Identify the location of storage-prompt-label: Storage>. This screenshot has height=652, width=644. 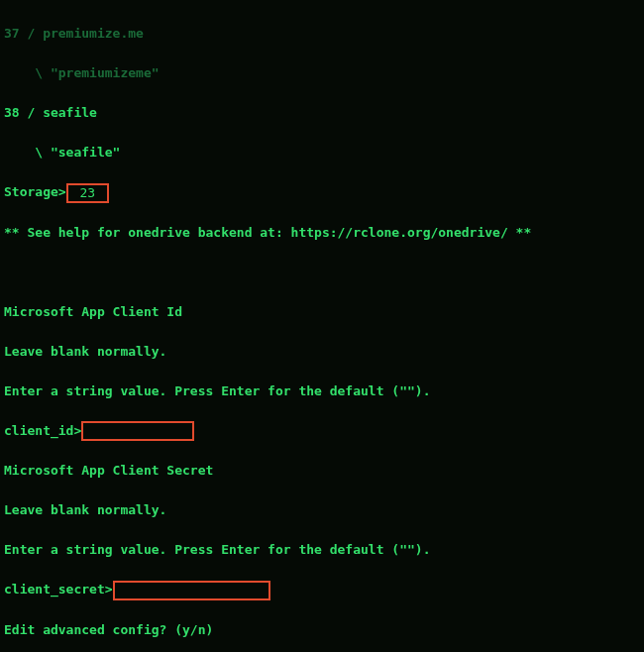
(36, 192).